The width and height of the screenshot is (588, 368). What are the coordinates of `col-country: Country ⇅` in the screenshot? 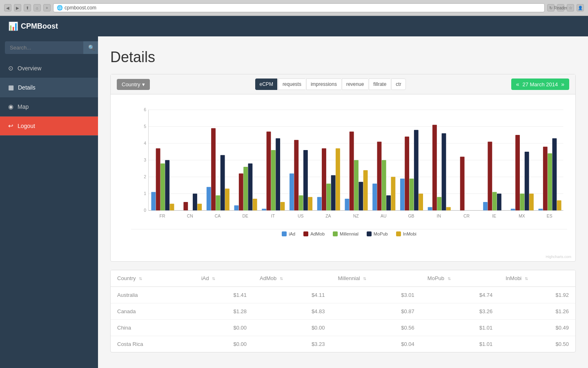 It's located at (153, 278).